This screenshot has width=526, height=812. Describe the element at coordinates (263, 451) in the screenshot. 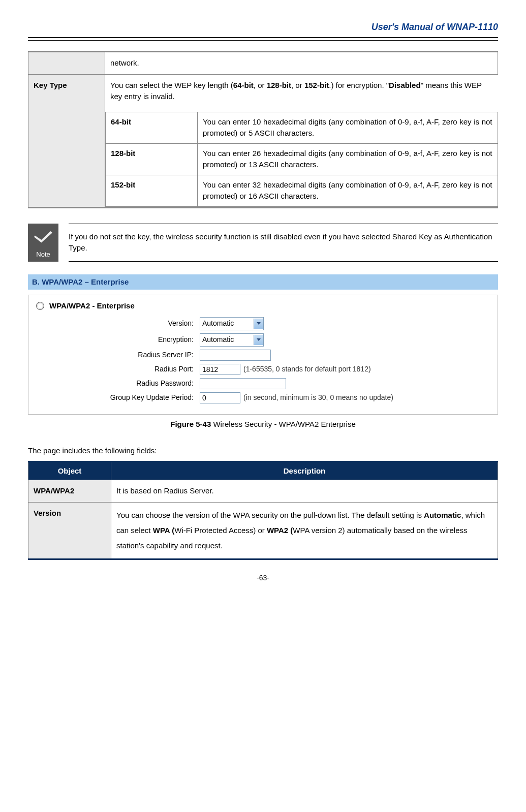

I see `fields-intro: The page includes the following fields:` at that location.